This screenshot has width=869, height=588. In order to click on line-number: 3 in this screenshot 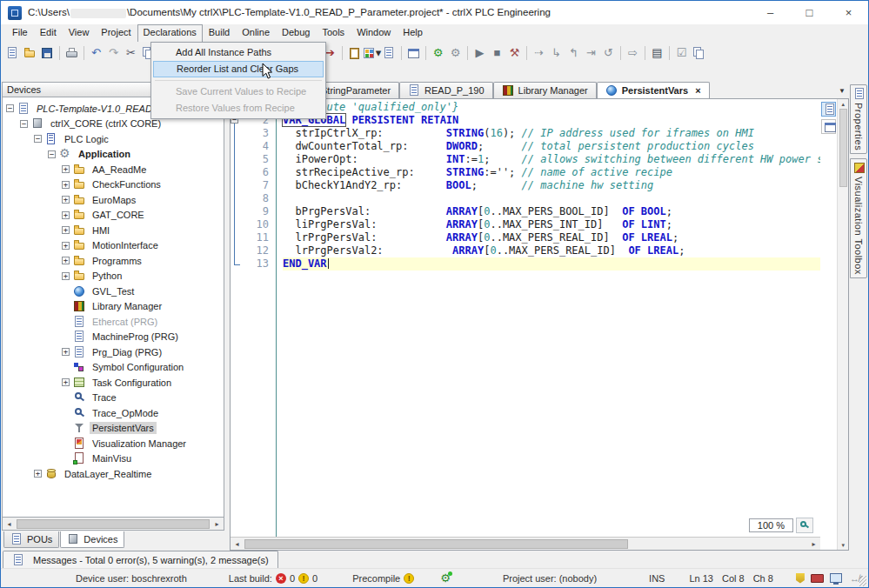, I will do `click(257, 134)`.